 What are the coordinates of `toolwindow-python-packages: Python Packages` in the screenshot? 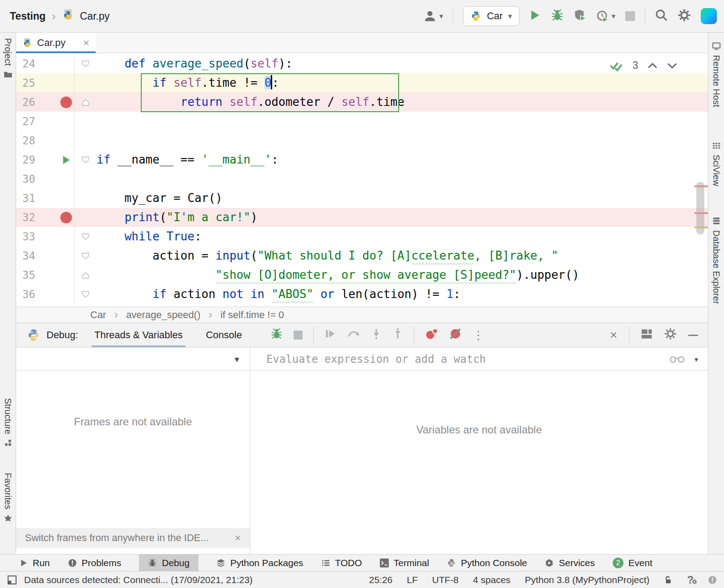 It's located at (260, 563).